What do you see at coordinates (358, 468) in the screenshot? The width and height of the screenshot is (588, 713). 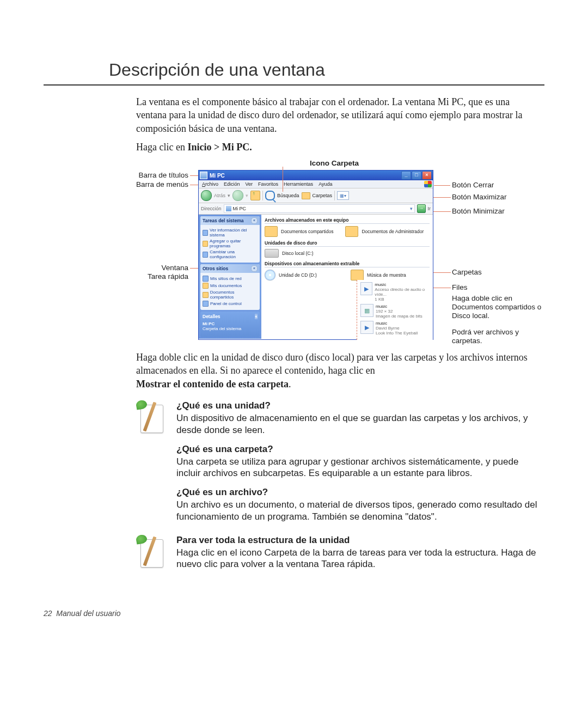 I see `def-a-folder: Una carpeta se utiliza para agrupar y ge…` at bounding box center [358, 468].